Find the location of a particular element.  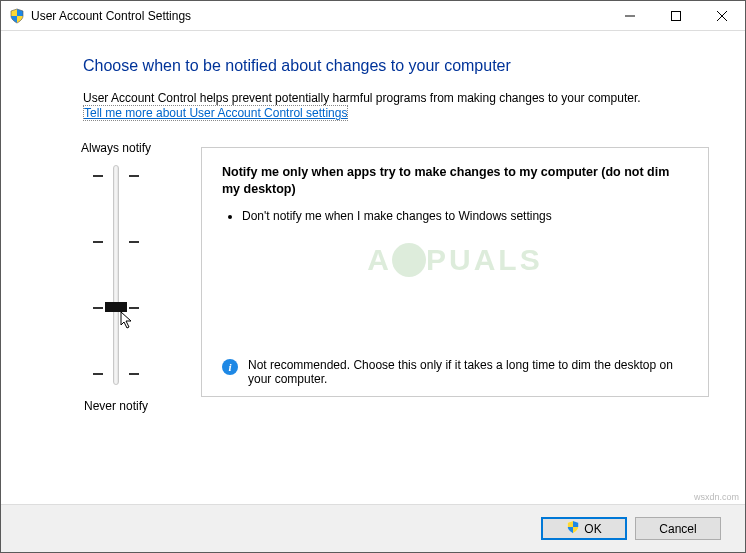

cancel-button-label: Cancel is located at coordinates (678, 529).